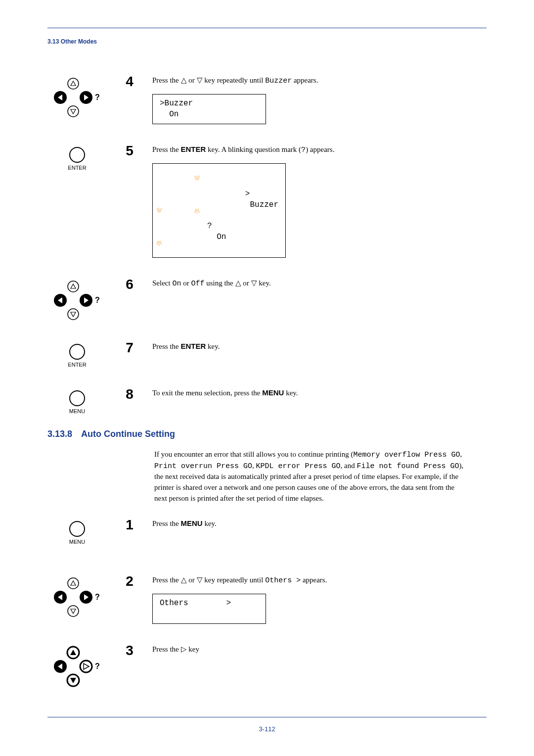 The height and width of the screenshot is (756, 534). I want to click on step-5: ENTER 5 Press the ENTER key. A blinking …, so click(267, 201).